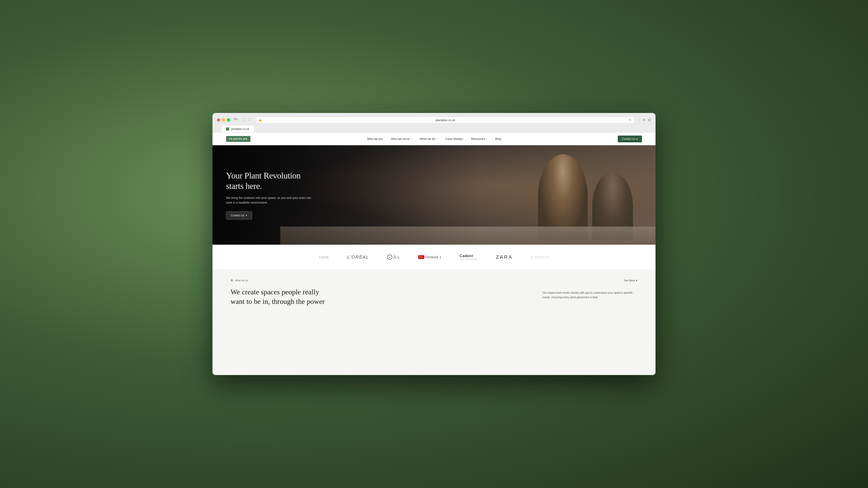  I want to click on site-logo: PLANTPLAN, so click(238, 139).